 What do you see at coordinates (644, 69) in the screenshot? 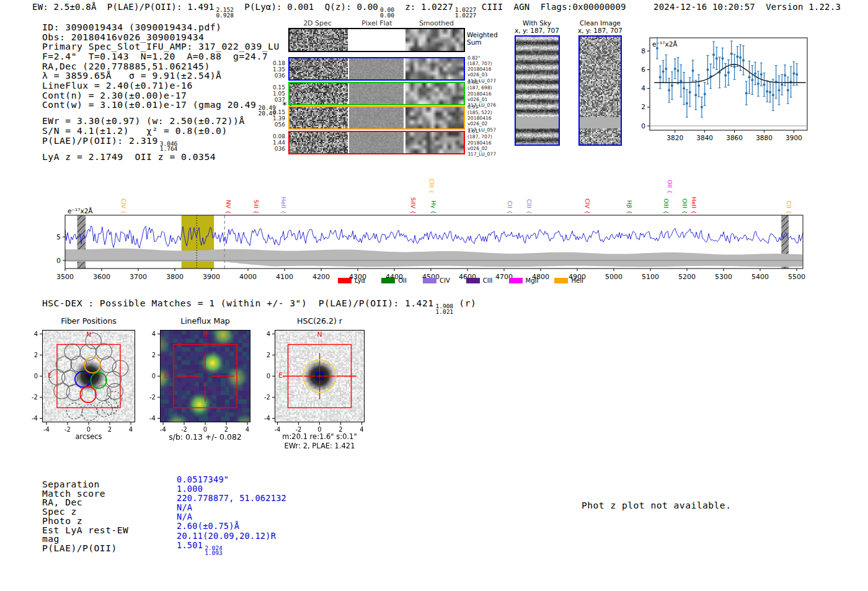
I see `svg-text: 6` at bounding box center [644, 69].